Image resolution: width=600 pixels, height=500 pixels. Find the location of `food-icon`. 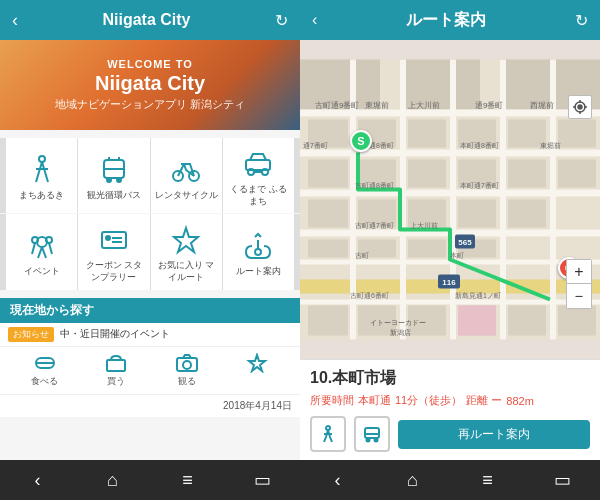

food-icon is located at coordinates (45, 363).